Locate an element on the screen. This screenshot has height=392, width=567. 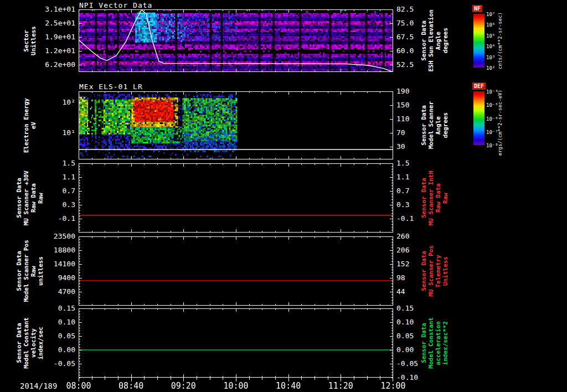
panel5-right-tick: 0.05 is located at coordinates (405, 336).